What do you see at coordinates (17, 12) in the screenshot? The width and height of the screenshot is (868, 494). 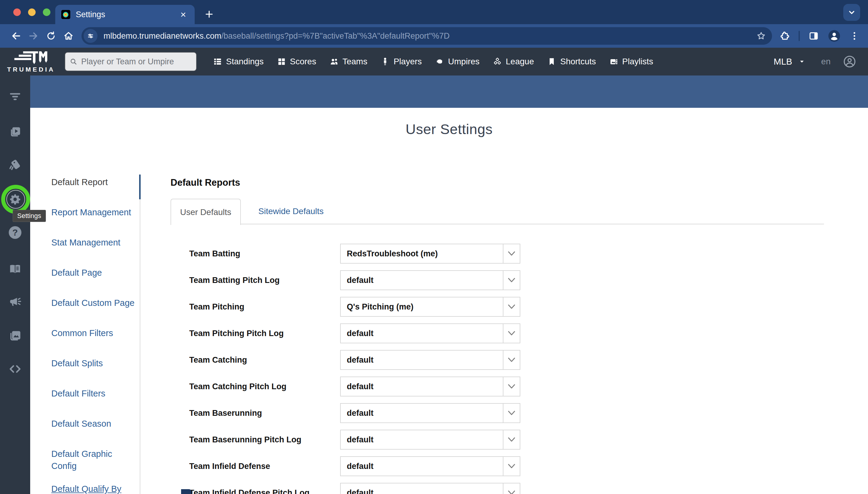 I see `window-close-button` at bounding box center [17, 12].